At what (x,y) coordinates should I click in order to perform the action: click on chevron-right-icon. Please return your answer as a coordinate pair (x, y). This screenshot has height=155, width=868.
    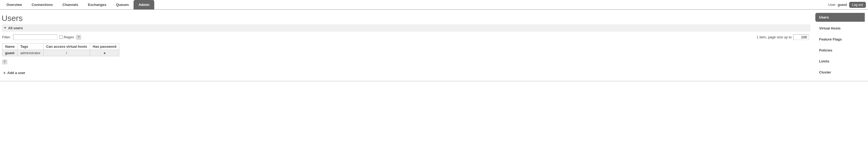
    Looking at the image, I should click on (5, 73).